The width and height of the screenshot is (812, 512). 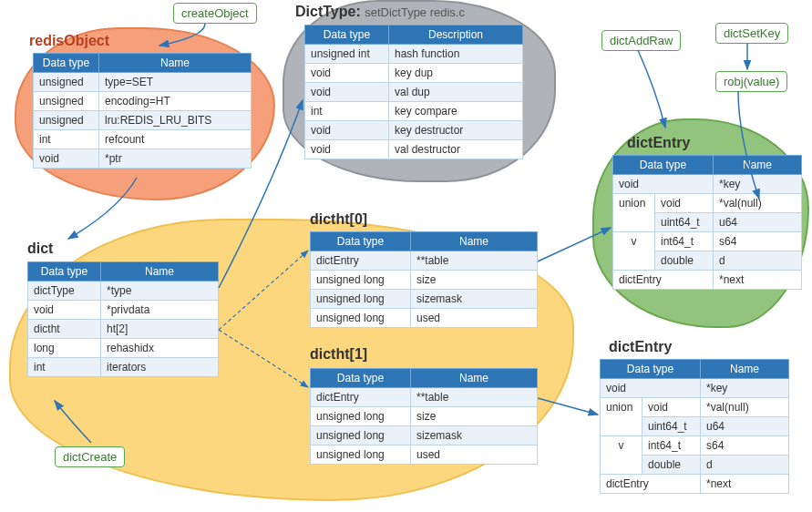 I want to click on table-redisobject: Data typeName unsignedtype=SET unsignede…, so click(x=142, y=111).